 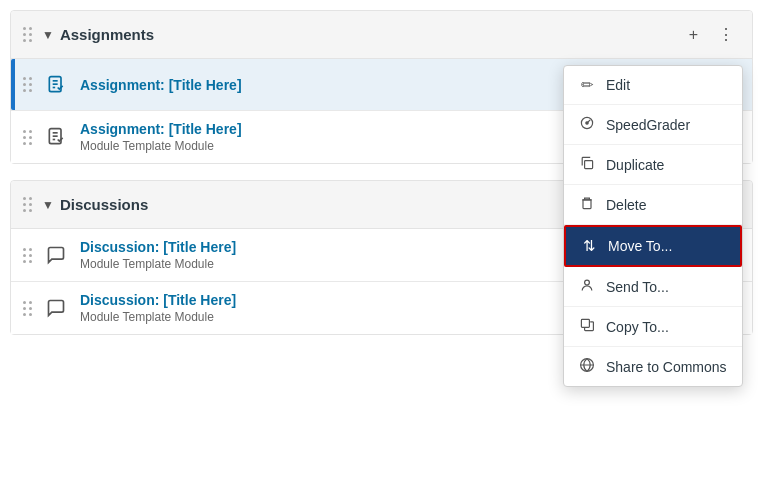 I want to click on assignments-drag-handle, so click(x=28, y=34).